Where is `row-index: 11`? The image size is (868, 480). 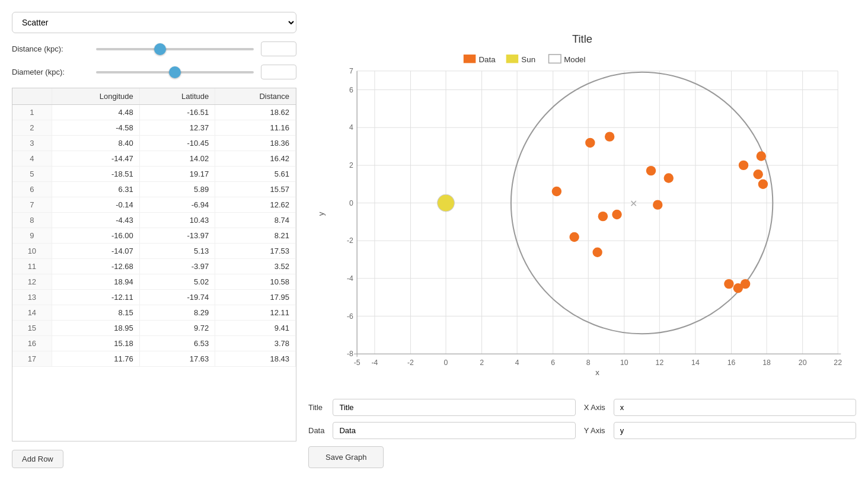 row-index: 11 is located at coordinates (32, 267).